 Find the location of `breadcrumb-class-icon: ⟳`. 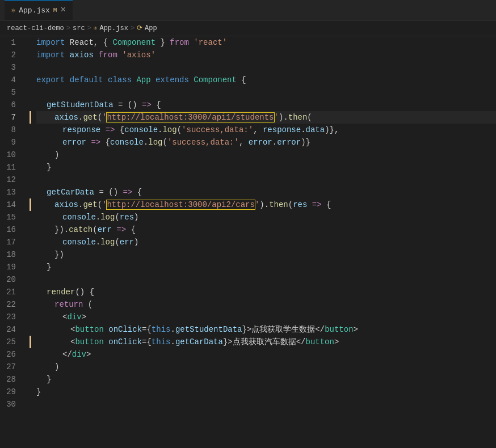

breadcrumb-class-icon: ⟳ is located at coordinates (140, 28).